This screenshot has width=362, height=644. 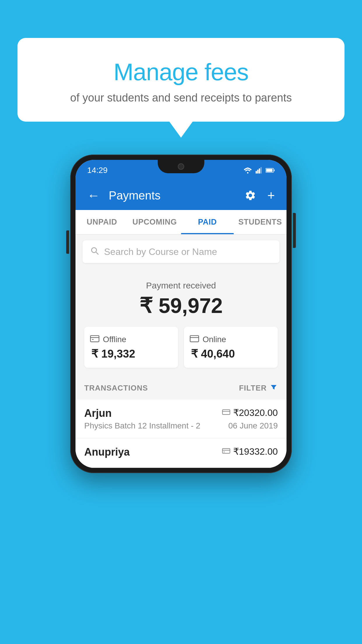 I want to click on transaction-amount: ₹19332.00, so click(x=255, y=452).